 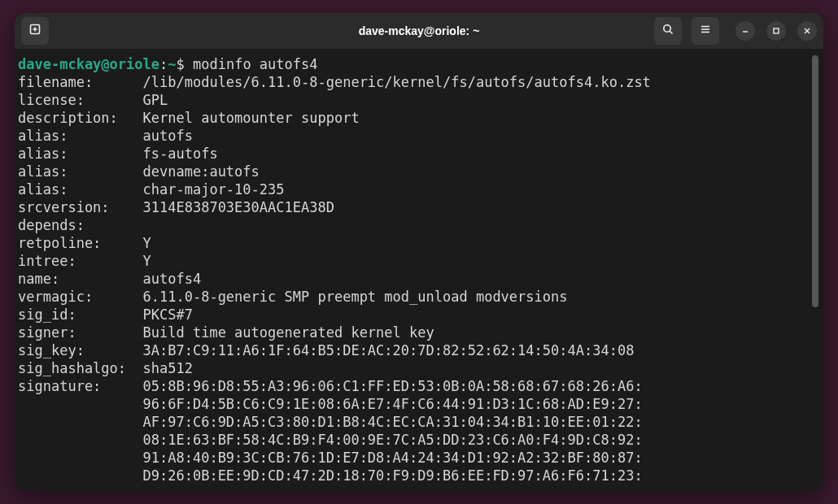 I want to click on prompt-user-host: dave-mckay@oriole, so click(x=89, y=64).